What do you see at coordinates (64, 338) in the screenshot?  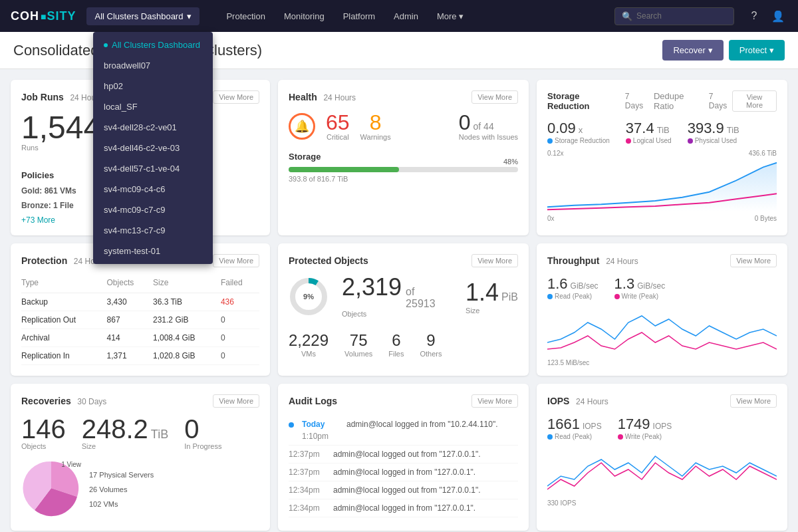 I see `row-type-archival: Archival` at bounding box center [64, 338].